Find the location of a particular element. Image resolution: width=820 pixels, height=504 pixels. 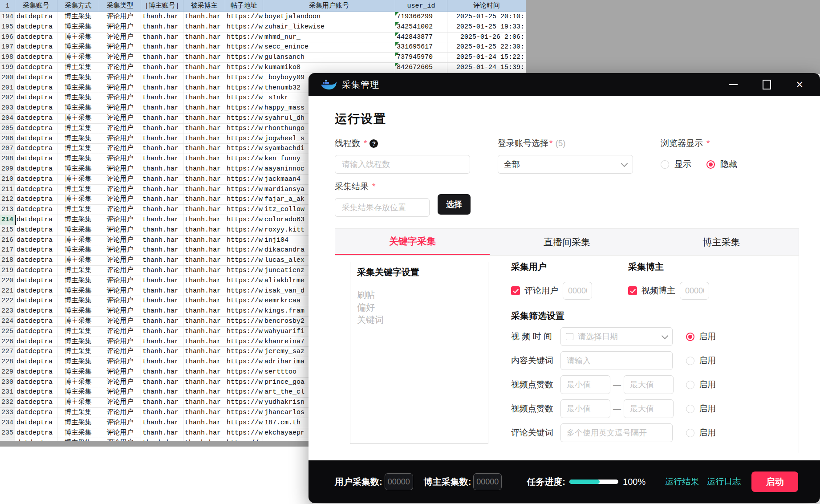

row-number: 201 is located at coordinates (8, 88).